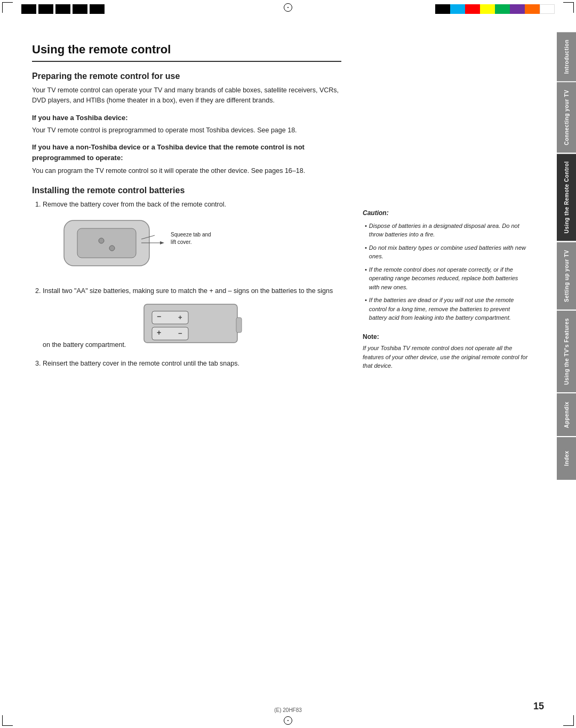 This screenshot has width=576, height=728. I want to click on registration-circle-top, so click(288, 7).